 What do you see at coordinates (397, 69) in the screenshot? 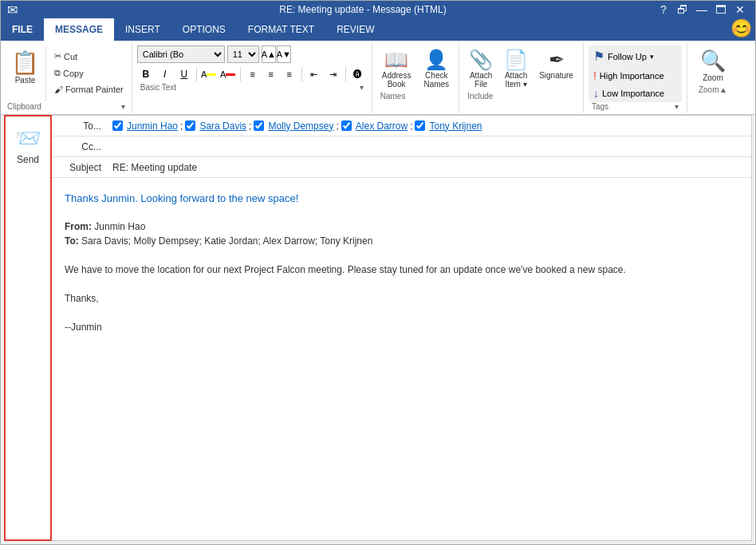
I see `address-book-button: 📖 Address Book` at bounding box center [397, 69].